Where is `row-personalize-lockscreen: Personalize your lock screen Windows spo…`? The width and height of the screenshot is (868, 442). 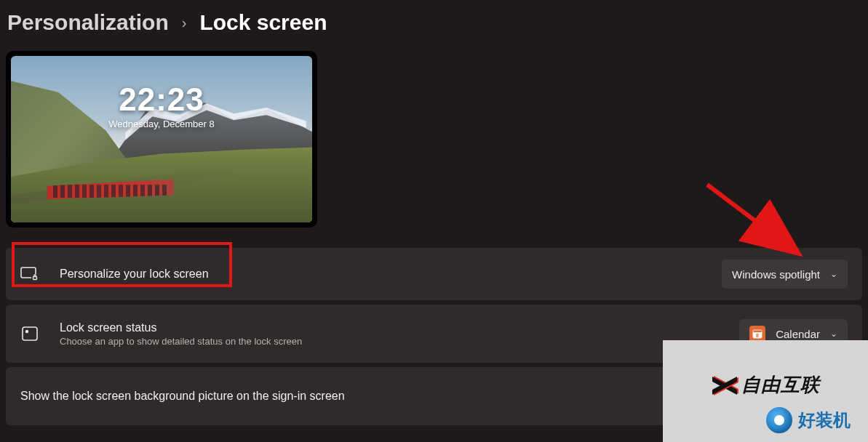
row-personalize-lockscreen: Personalize your lock screen Windows spo… is located at coordinates (434, 274).